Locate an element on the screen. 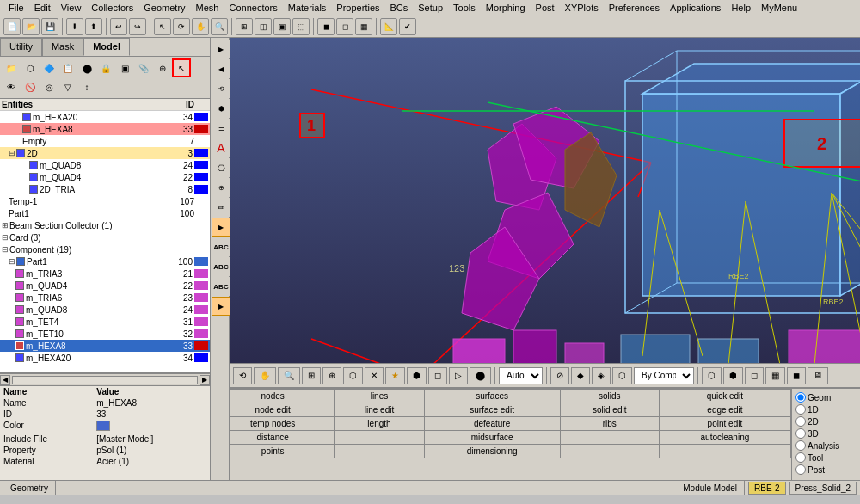 This screenshot has width=860, height=504. icon-hide: 🚫 is located at coordinates (30, 87).